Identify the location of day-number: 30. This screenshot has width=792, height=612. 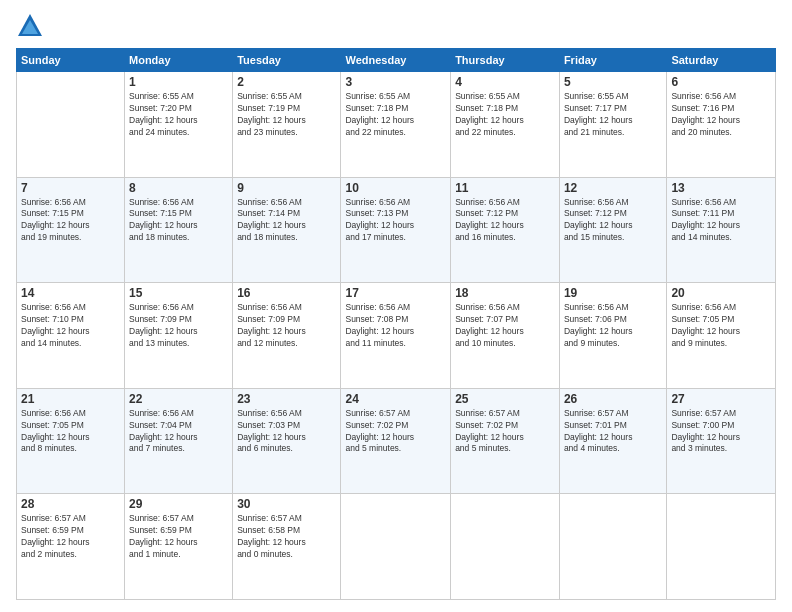
(286, 504).